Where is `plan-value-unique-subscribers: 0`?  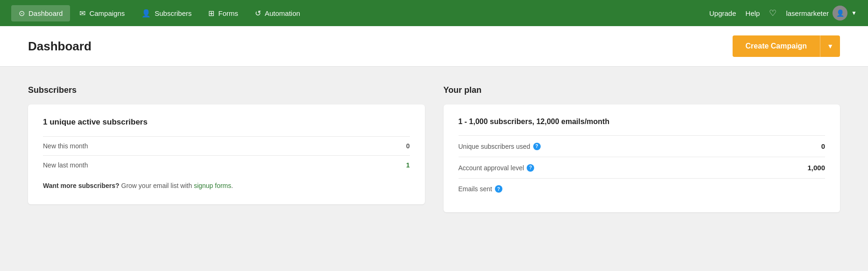
plan-value-unique-subscribers: 0 is located at coordinates (823, 146).